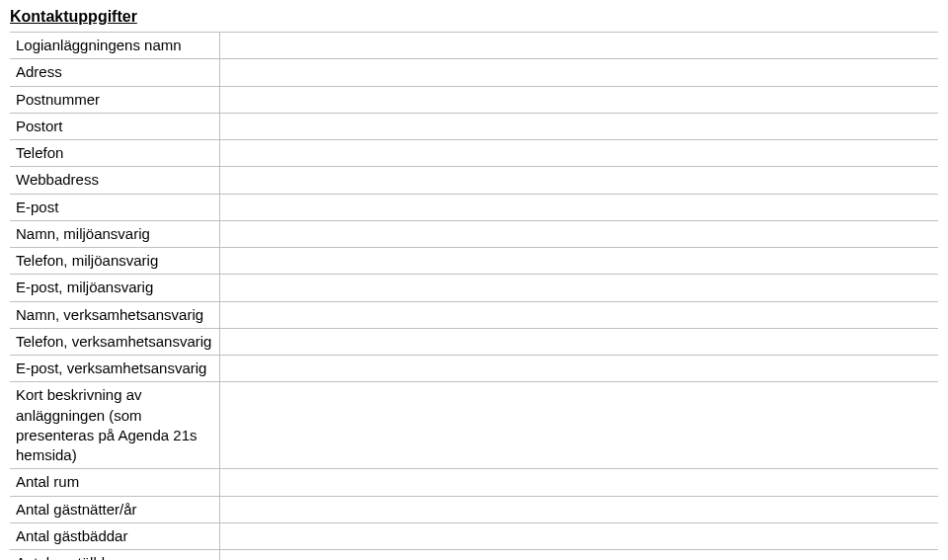 This screenshot has height=560, width=948. Describe the element at coordinates (474, 261) in the screenshot. I see `table-row: Telefon, miljöansvarig` at that location.